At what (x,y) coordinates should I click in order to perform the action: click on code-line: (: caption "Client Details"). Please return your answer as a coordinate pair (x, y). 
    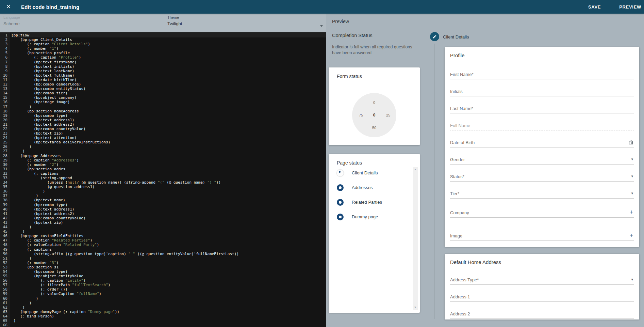
    Looking at the image, I should click on (169, 44).